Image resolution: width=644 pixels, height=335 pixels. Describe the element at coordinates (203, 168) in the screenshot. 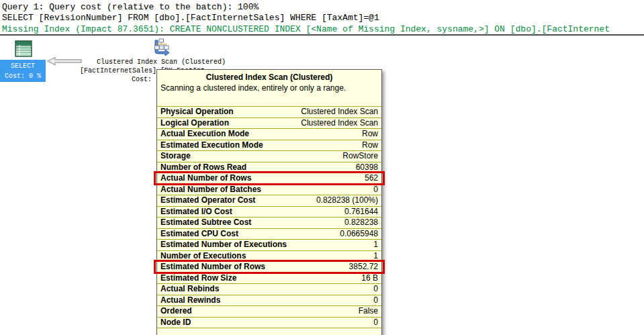

I see `property-name: Number of Rows Read` at that location.